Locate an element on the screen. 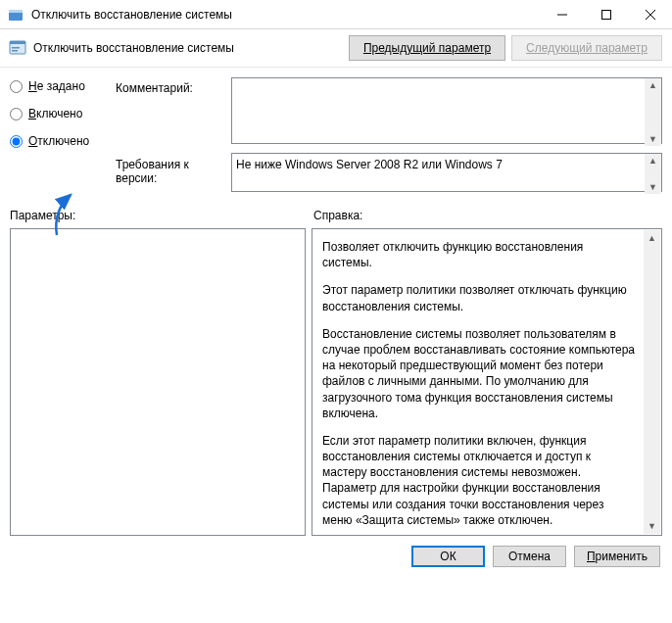  requirements-textarea is located at coordinates (447, 172).